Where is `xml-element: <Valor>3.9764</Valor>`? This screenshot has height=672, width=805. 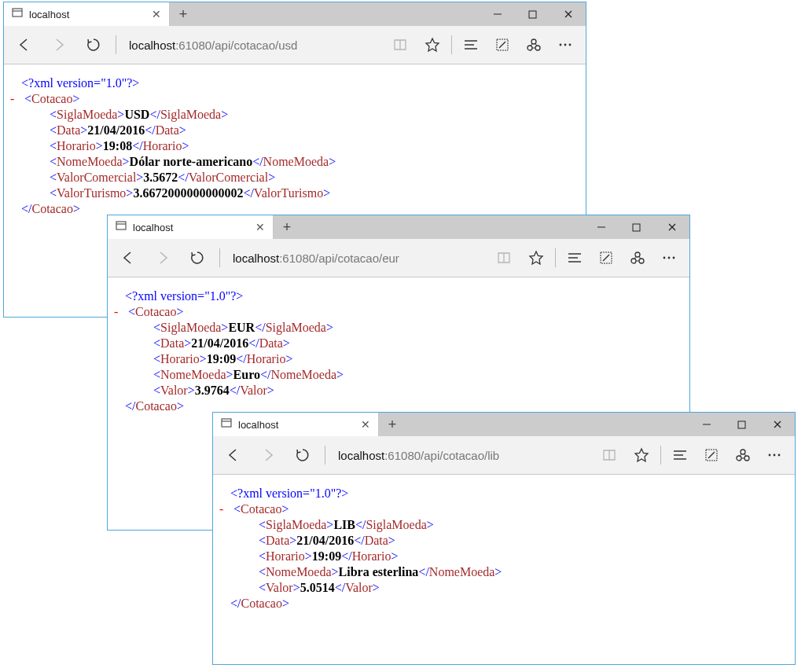 xml-element: <Valor>3.9764</Valor> is located at coordinates (418, 391).